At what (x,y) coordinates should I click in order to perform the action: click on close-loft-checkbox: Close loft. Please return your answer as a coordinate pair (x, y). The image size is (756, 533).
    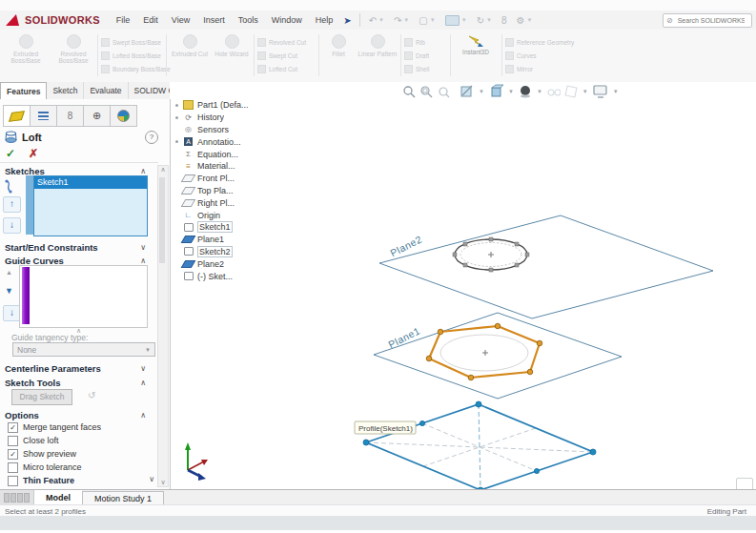
    Looking at the image, I should click on (33, 441).